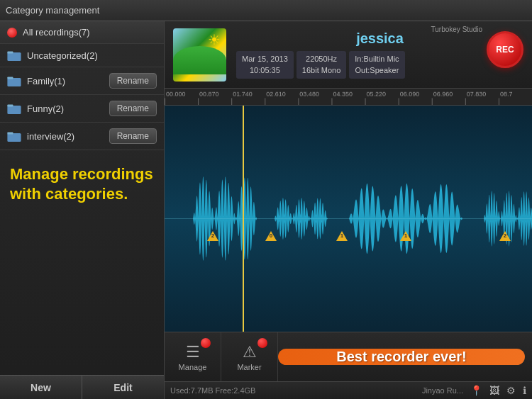 The width and height of the screenshot is (532, 399). What do you see at coordinates (401, 357) in the screenshot?
I see `promo-bubble: Best recorder ever!` at bounding box center [401, 357].